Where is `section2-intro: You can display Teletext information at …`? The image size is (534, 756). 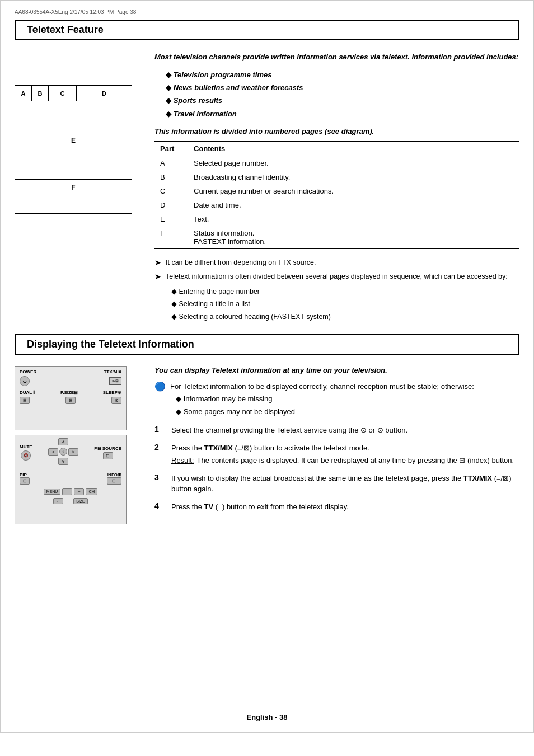 section2-intro: You can display Teletext information at … is located at coordinates (337, 370).